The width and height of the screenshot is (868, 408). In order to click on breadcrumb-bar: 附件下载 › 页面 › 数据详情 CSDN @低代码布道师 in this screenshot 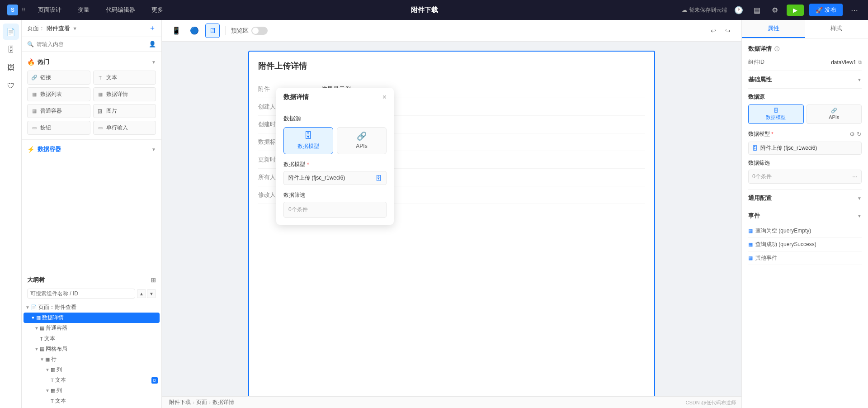, I will do `click(452, 402)`.